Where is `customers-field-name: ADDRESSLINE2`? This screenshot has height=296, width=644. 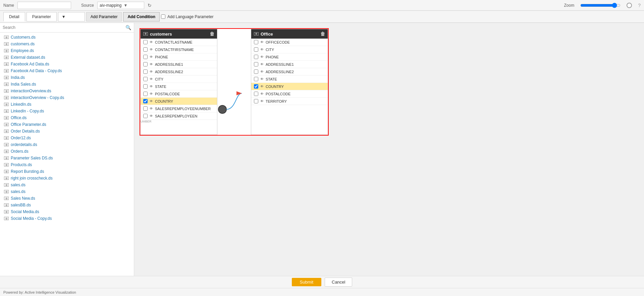 customers-field-name: ADDRESSLINE2 is located at coordinates (169, 72).